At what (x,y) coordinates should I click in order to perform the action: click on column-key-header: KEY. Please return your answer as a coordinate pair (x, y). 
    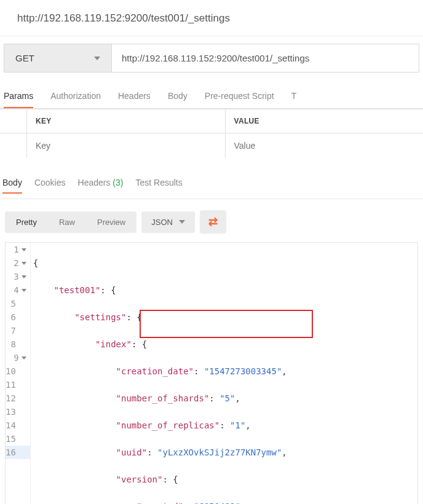
    Looking at the image, I should click on (127, 121).